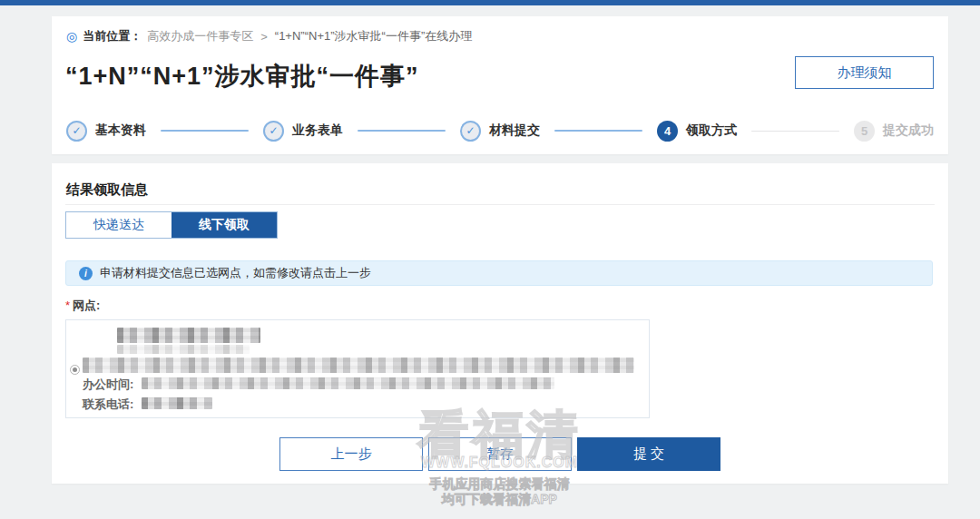 Image resolution: width=980 pixels, height=519 pixels. Describe the element at coordinates (107, 191) in the screenshot. I see `section-heading: 结果领取信息` at that location.